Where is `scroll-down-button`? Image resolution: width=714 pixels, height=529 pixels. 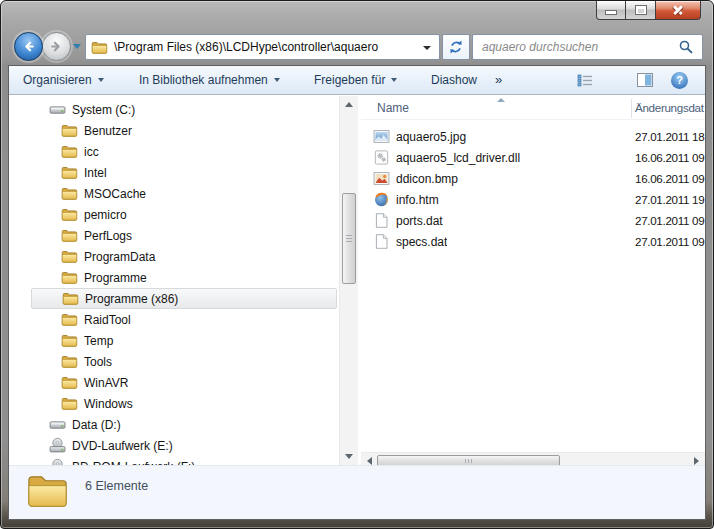 scroll-down-button is located at coordinates (349, 456).